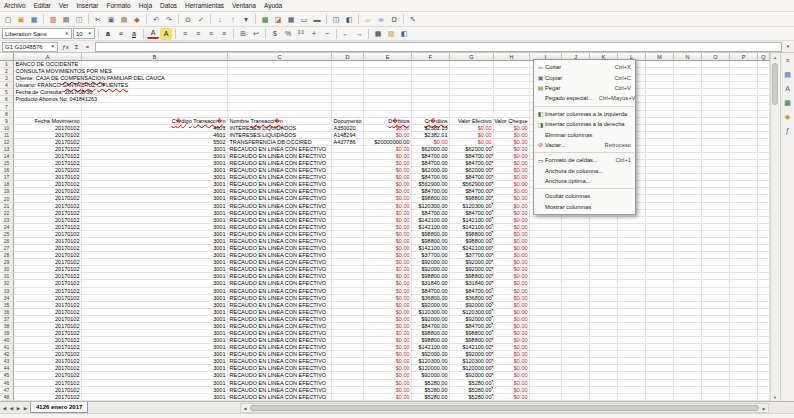 The height and width of the screenshot is (418, 794). I want to click on cell-D46, so click(348, 384).